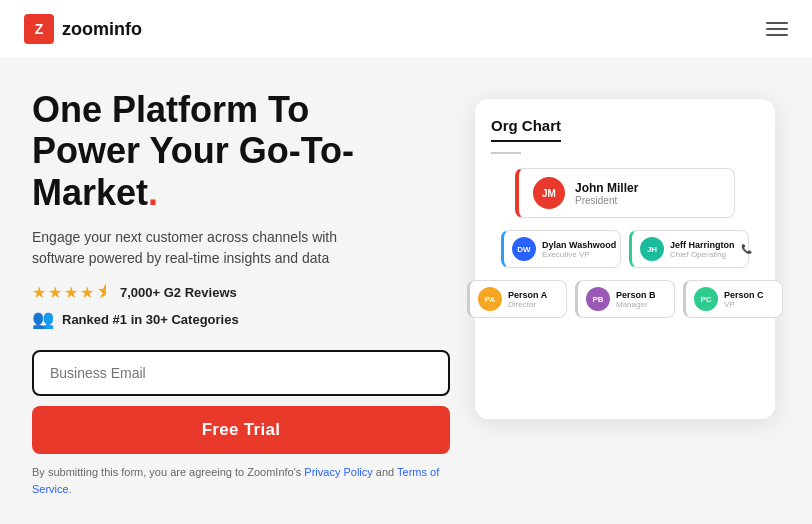 The height and width of the screenshot is (524, 812). I want to click on org-avatar-bottom-3: PC, so click(706, 299).